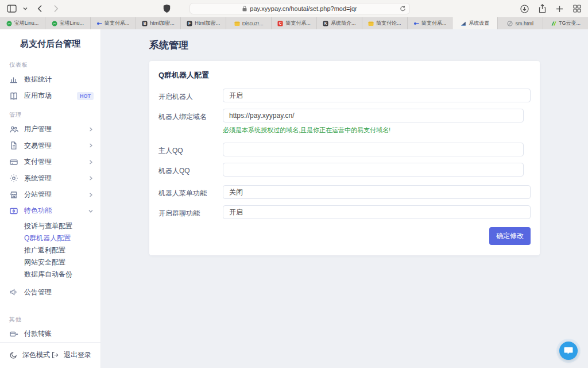 This screenshot has width=588, height=368. What do you see at coordinates (68, 23) in the screenshot?
I see `tab-baota-2: 宝塔Linu...` at bounding box center [68, 23].